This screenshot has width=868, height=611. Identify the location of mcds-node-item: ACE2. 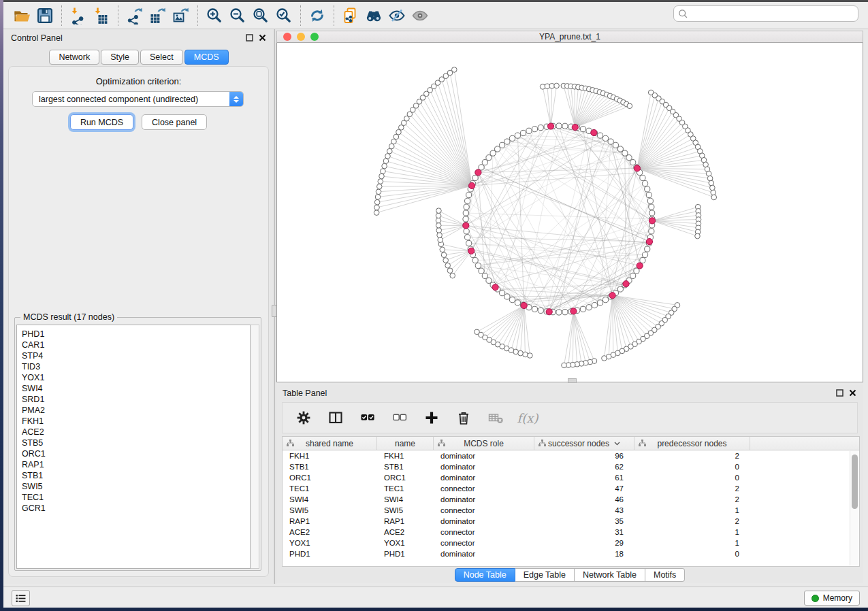
(136, 432).